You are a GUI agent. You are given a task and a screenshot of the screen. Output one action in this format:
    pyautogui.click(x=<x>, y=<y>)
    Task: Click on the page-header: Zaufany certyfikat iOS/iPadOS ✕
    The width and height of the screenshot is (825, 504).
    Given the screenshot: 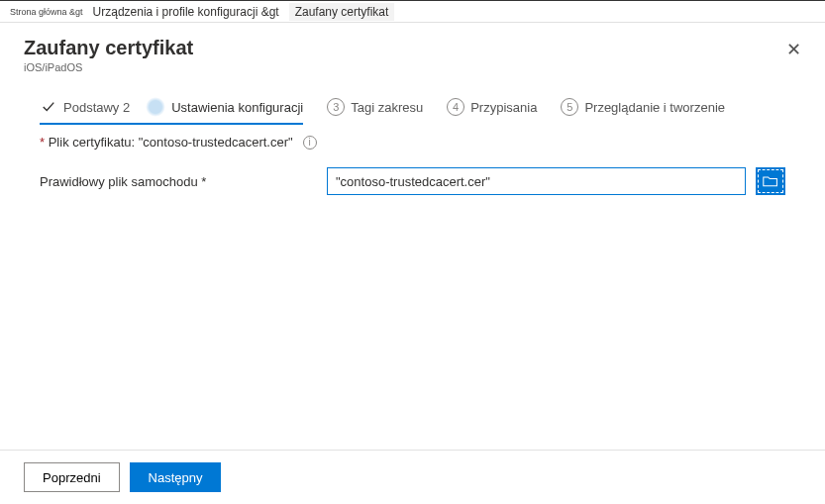 What is the action you would take?
    pyautogui.click(x=412, y=51)
    